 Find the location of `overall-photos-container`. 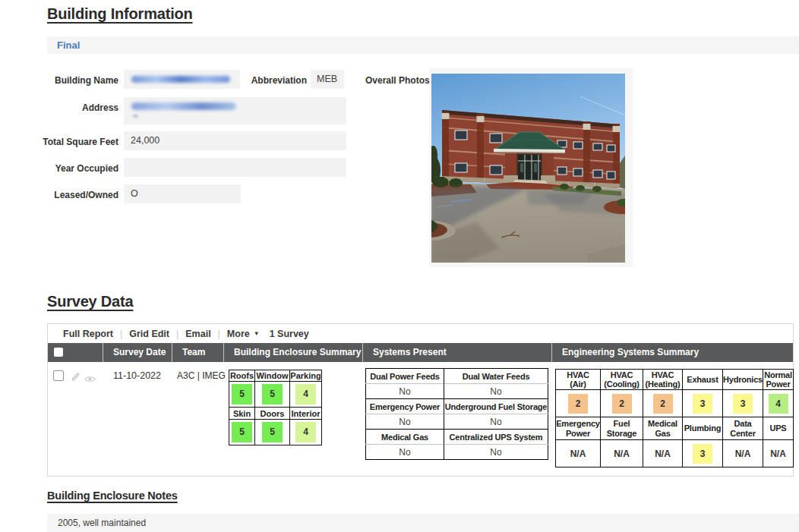

overall-photos-container is located at coordinates (531, 168).